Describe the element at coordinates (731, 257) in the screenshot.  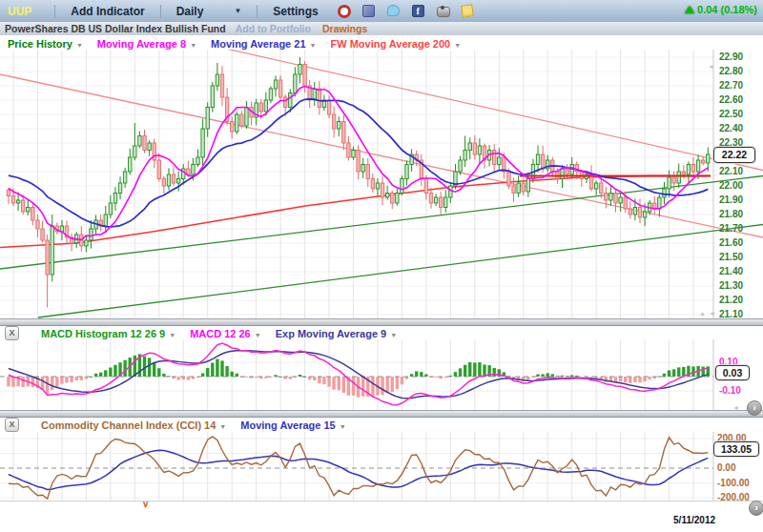
I see `price-axis-label: 21.50` at that location.